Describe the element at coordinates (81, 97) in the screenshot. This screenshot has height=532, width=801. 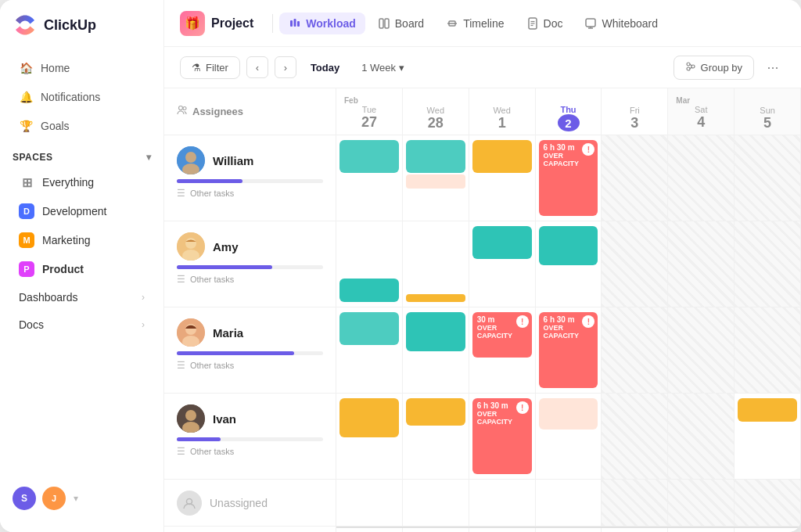
I see `sidebar-item-notifications: 🔔 Notifications` at that location.